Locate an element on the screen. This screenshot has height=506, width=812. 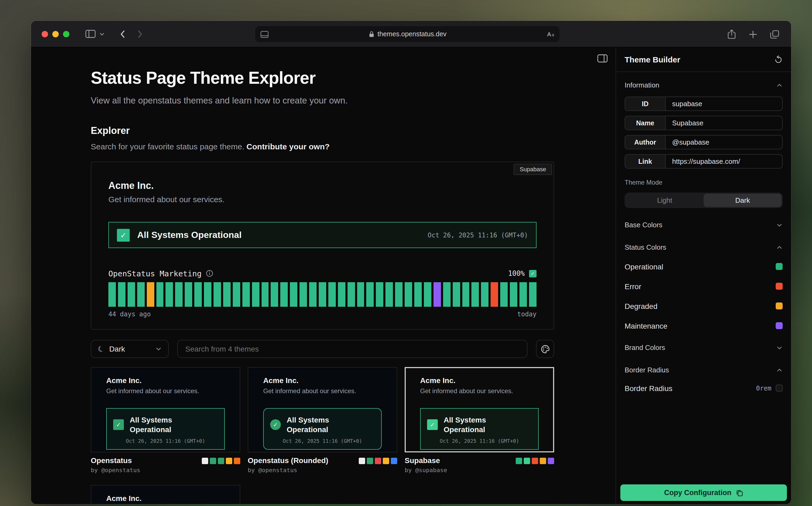
theme-name: Openstatus (Rounded) is located at coordinates (288, 460).